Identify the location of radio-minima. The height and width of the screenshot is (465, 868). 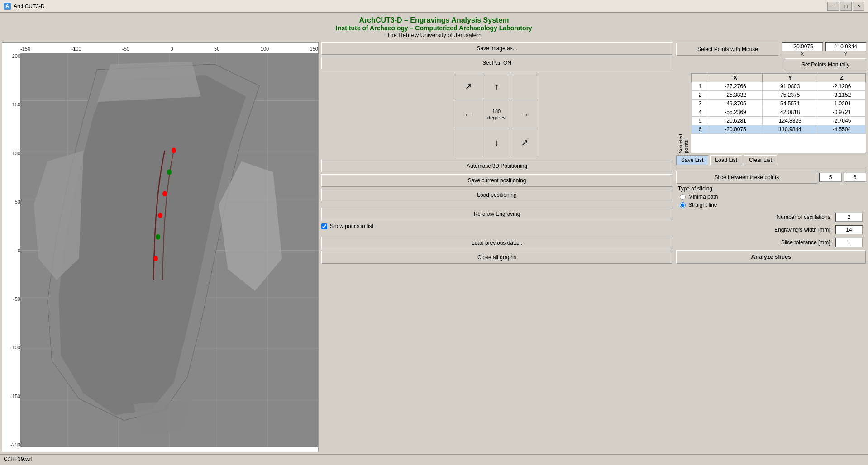
(682, 197).